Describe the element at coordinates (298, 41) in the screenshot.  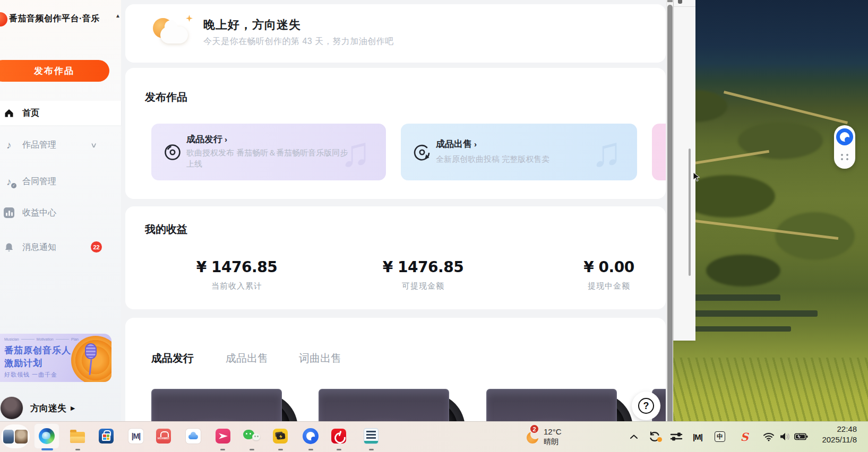
I see `greeting-subtitle: 今天是你在畅听创作的第 43 天，努力加油创作吧` at that location.